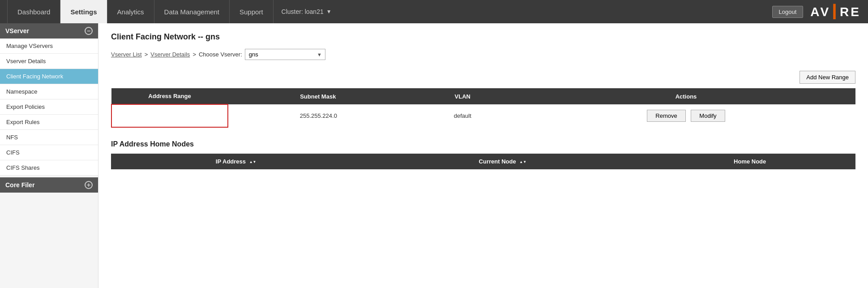  I want to click on sidebar-item-cifs: CIFS, so click(49, 153).